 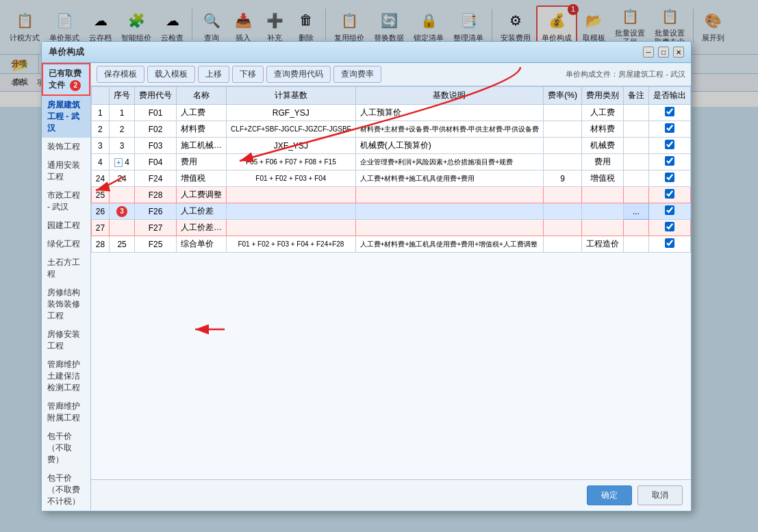 I want to click on th-rownum, so click(x=100, y=96).